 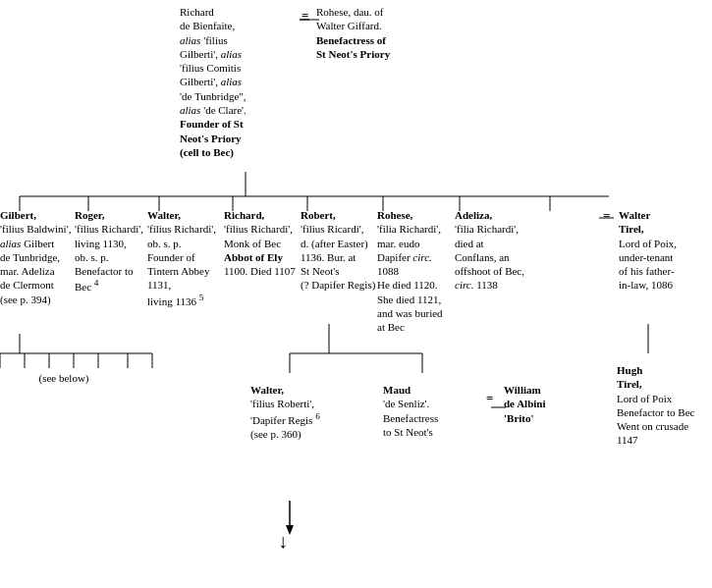 What do you see at coordinates (416, 271) in the screenshot?
I see `rohese-daughter-node: Rohese, 'filia Richardi', mar. eudo Dapi…` at bounding box center [416, 271].